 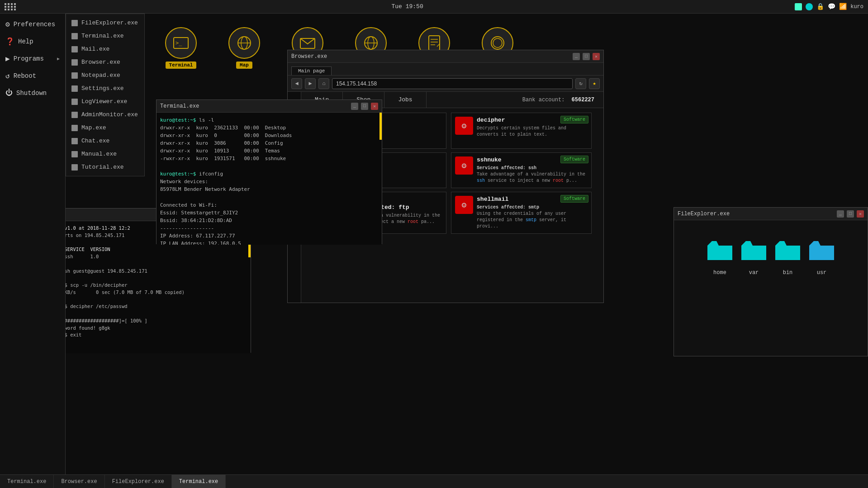 What do you see at coordinates (105, 154) in the screenshot?
I see `app-item-manual: Manual.exe` at bounding box center [105, 154].